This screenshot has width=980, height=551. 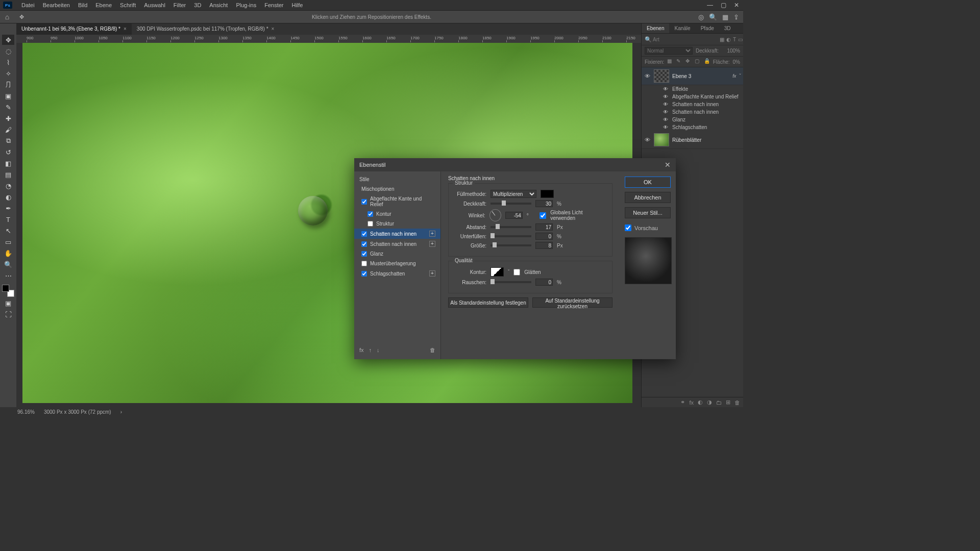 I want to click on menu-fenster: Fenster, so click(x=274, y=5).